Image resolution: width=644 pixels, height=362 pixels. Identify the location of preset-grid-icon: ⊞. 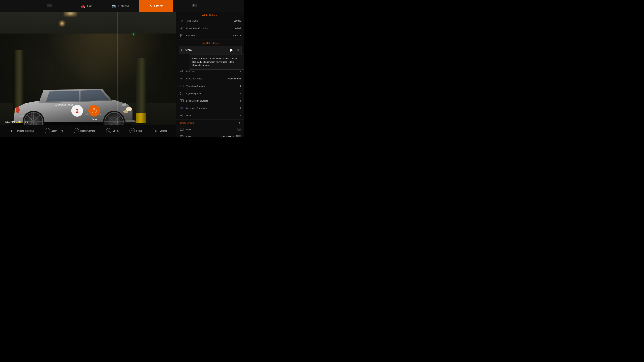
(238, 50).